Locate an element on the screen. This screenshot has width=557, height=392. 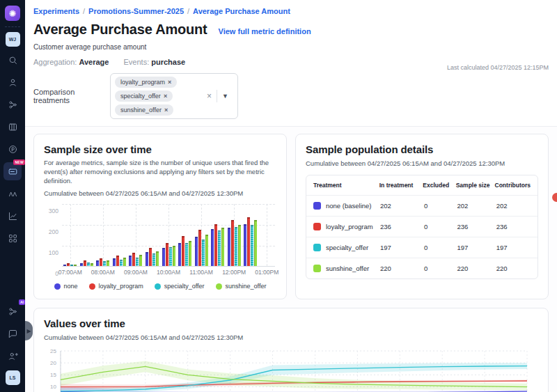
svg-text: 10 is located at coordinates (53, 387).